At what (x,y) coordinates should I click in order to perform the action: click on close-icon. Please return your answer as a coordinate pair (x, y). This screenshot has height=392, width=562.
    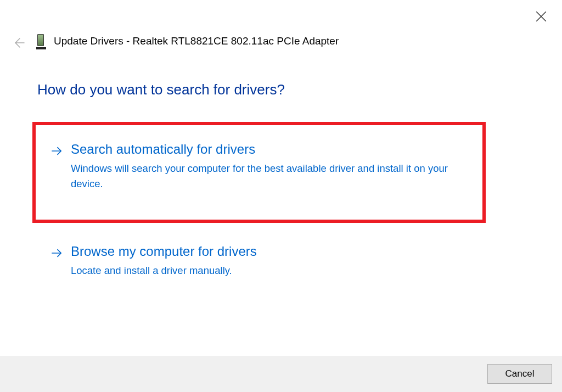
    Looking at the image, I should click on (541, 16).